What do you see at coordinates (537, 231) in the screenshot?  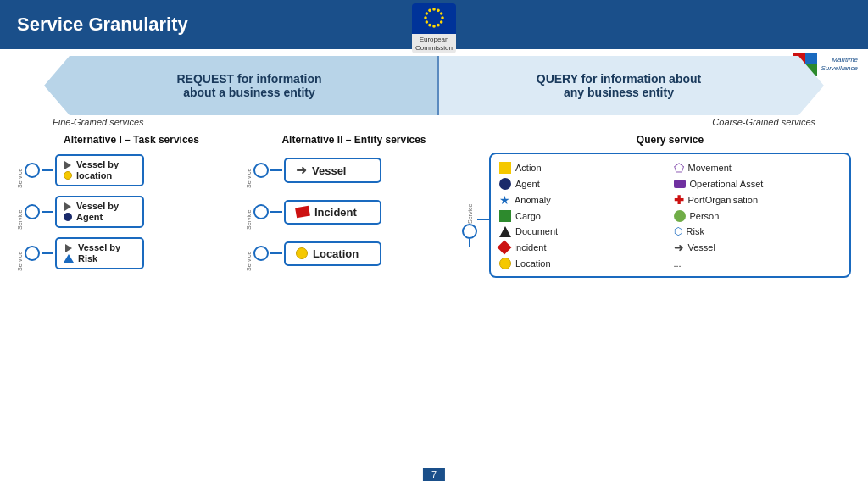 I see `document-label: Document` at bounding box center [537, 231].